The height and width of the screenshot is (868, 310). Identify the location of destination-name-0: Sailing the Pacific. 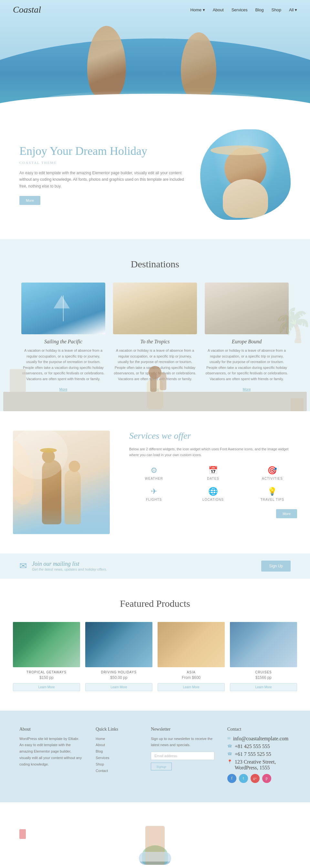
(63, 342).